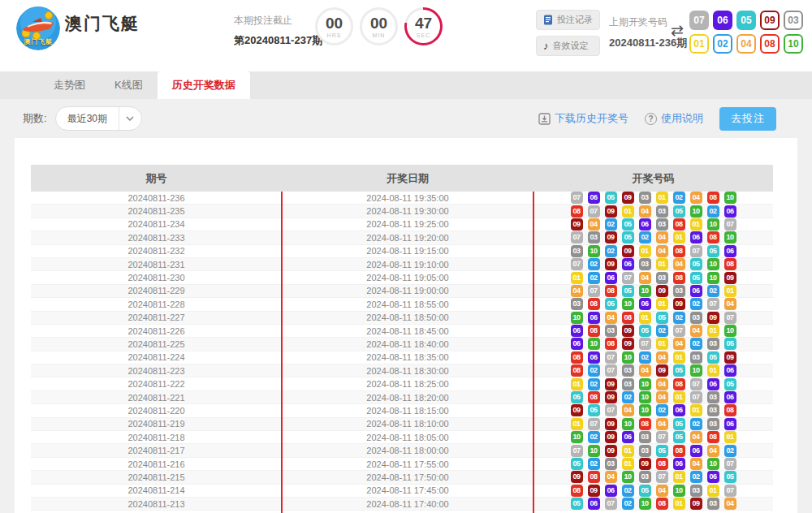  What do you see at coordinates (653, 211) in the screenshot?
I see `draw-numbers-cell: 08070901040305100206` at bounding box center [653, 211].